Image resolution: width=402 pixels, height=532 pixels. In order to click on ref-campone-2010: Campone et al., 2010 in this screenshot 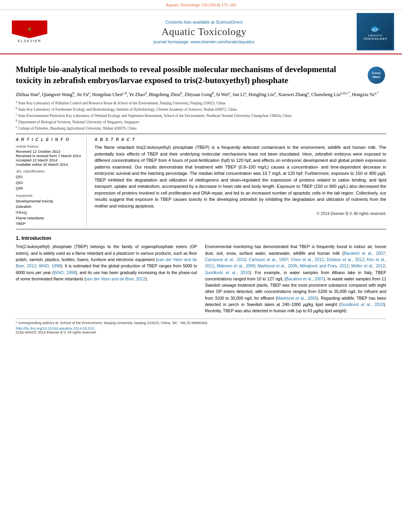, I will do `click(225, 260)`.